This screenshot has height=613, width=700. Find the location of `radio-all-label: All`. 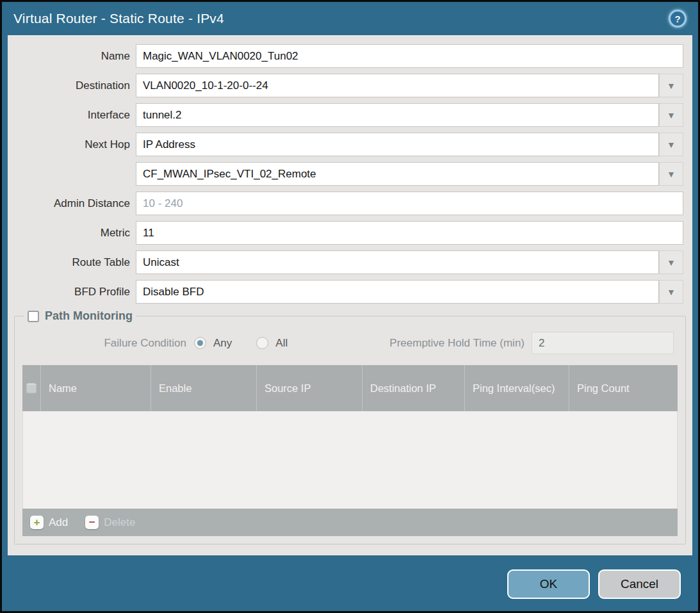

radio-all-label: All is located at coordinates (282, 343).